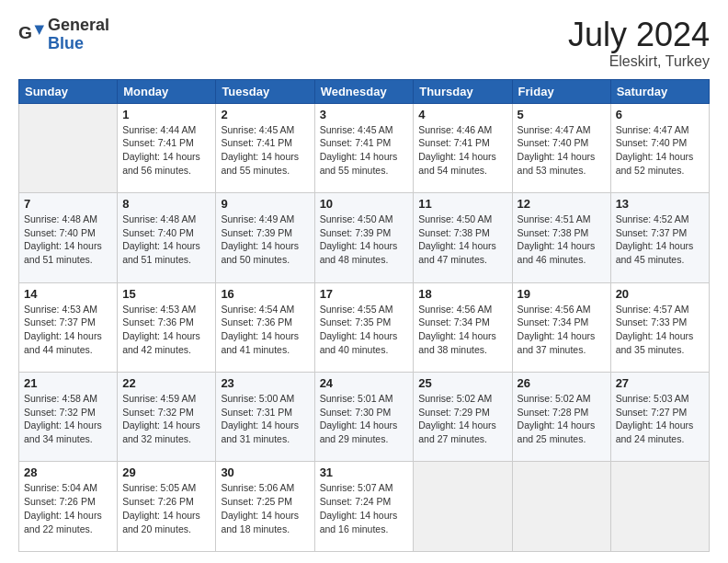 The width and height of the screenshot is (728, 563). Describe the element at coordinates (462, 239) in the screenshot. I see `day-info: Sunrise: 4:50 AMSunset: 7:38 PMDaylight:…` at that location.